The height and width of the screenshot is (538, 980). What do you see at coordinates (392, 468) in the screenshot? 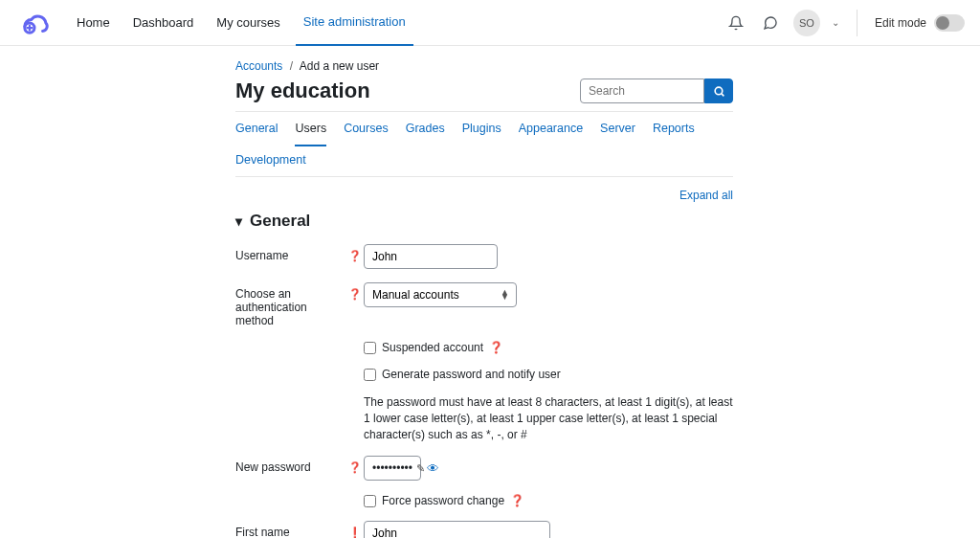
I see `password-input: •••••••••• ✎` at bounding box center [392, 468].